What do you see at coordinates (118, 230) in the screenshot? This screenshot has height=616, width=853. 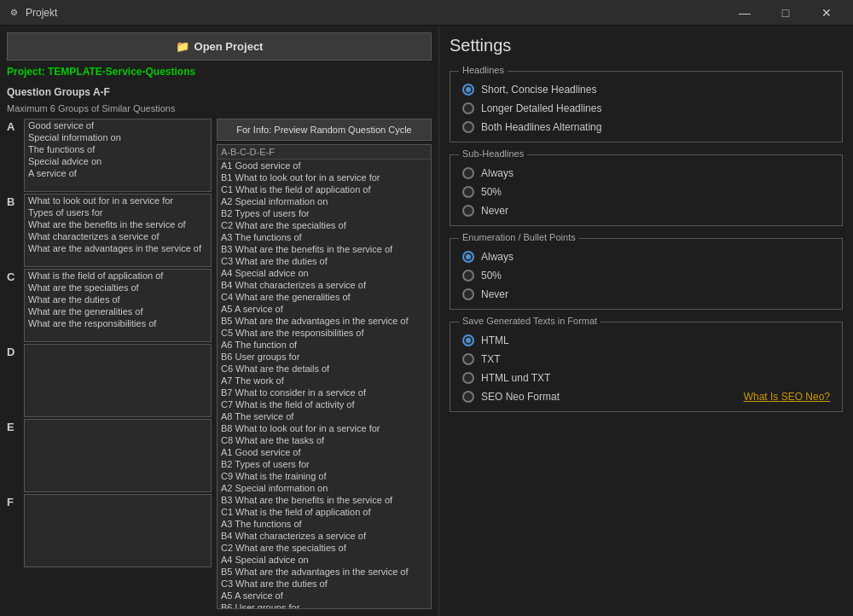 I see `group-listbox-b: What to look out for in a service forTyp…` at bounding box center [118, 230].